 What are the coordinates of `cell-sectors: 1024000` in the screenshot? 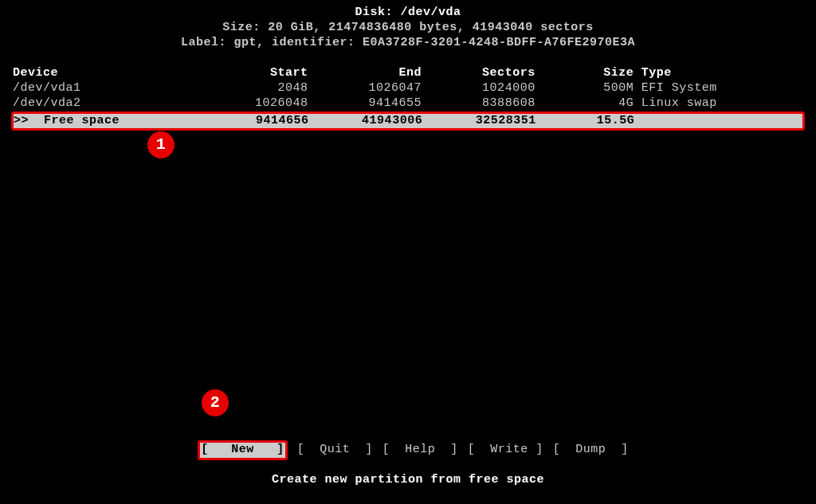 It's located at (478, 88).